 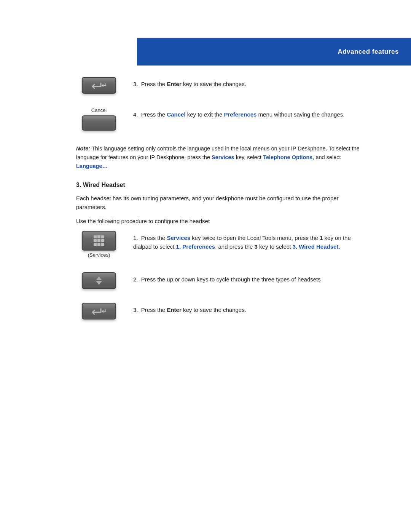 I want to click on services-label: (Services), so click(x=99, y=255).